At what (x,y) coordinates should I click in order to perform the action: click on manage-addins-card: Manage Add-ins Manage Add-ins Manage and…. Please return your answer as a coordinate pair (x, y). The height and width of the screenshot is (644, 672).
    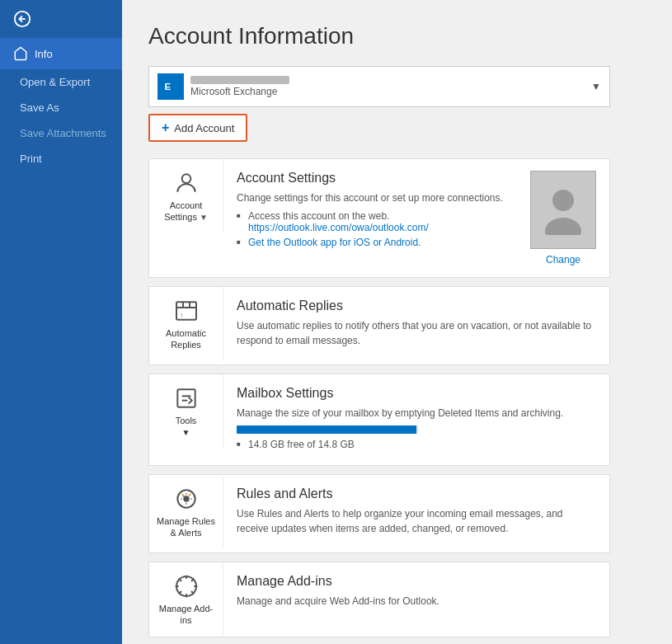
    Looking at the image, I should click on (379, 599).